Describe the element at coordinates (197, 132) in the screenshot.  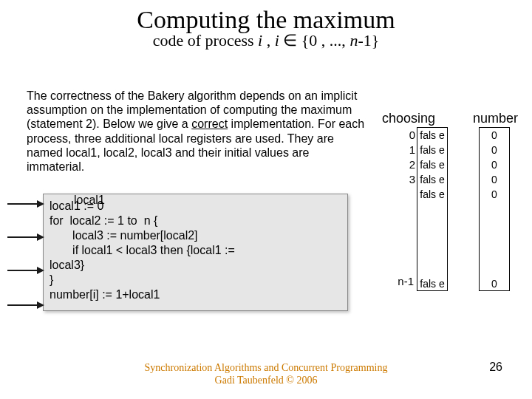
I see `description-paragraph: The correctness of the Bakery algorithm …` at that location.